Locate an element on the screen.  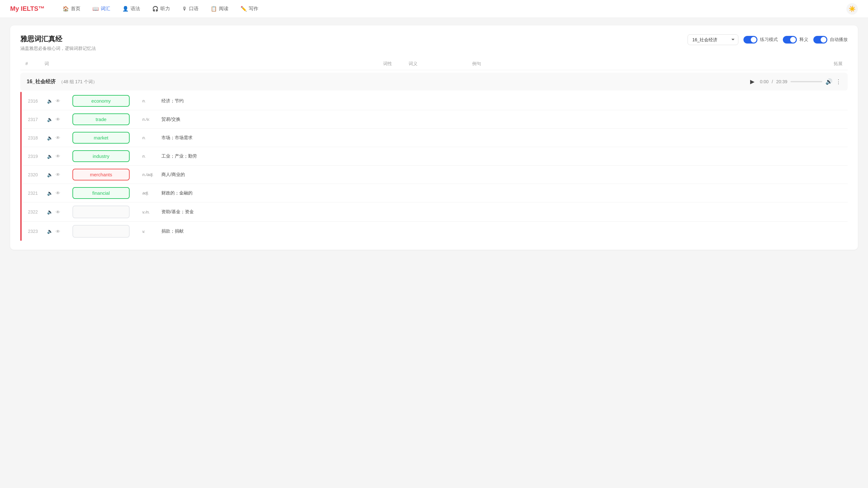
autoplay-toggle-group: 自动播放 is located at coordinates (831, 40).